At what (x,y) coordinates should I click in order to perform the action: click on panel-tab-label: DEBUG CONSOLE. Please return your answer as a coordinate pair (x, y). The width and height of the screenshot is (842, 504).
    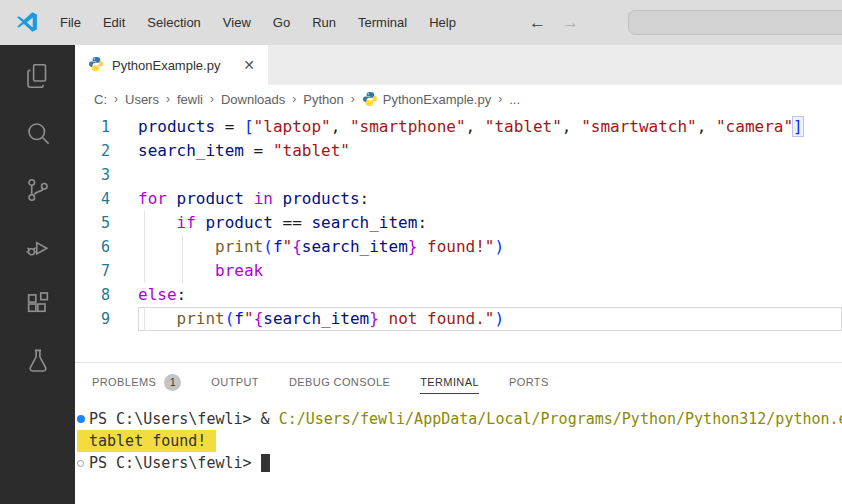
    Looking at the image, I should click on (340, 382).